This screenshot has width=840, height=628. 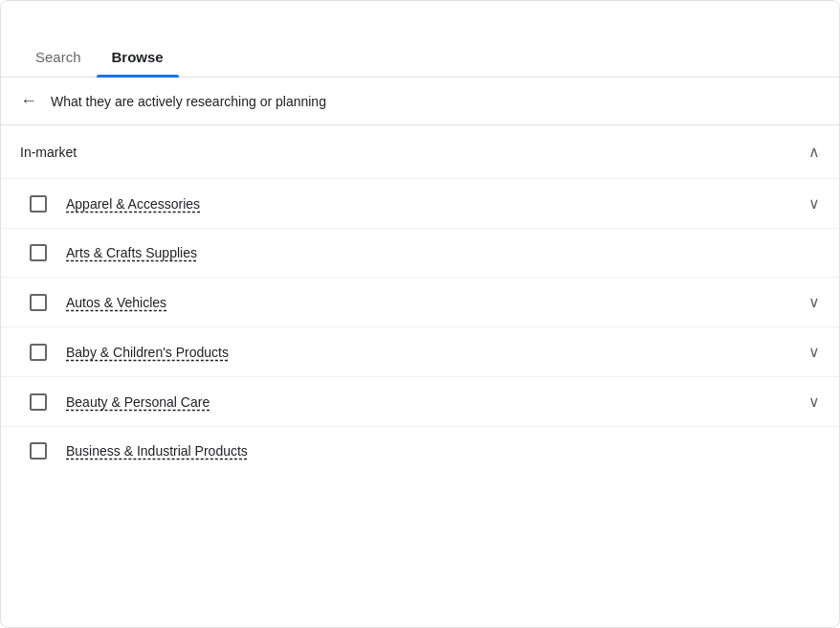 What do you see at coordinates (432, 303) in the screenshot?
I see `item-label-autos: Autos & Vehicles` at bounding box center [432, 303].